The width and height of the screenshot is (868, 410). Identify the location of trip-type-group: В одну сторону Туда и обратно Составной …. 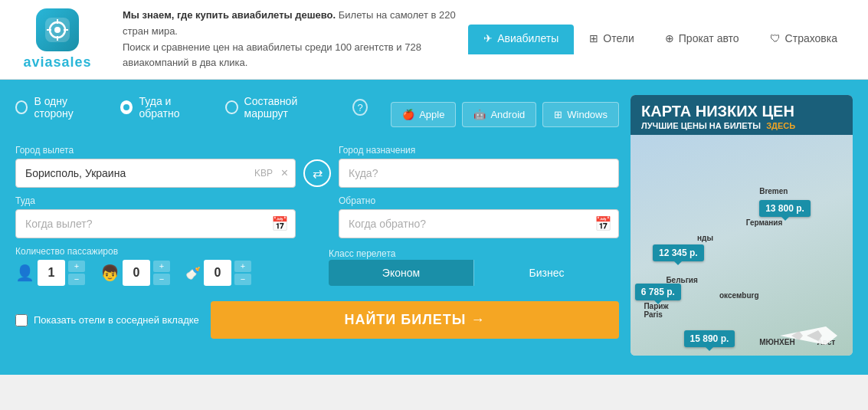
(192, 107).